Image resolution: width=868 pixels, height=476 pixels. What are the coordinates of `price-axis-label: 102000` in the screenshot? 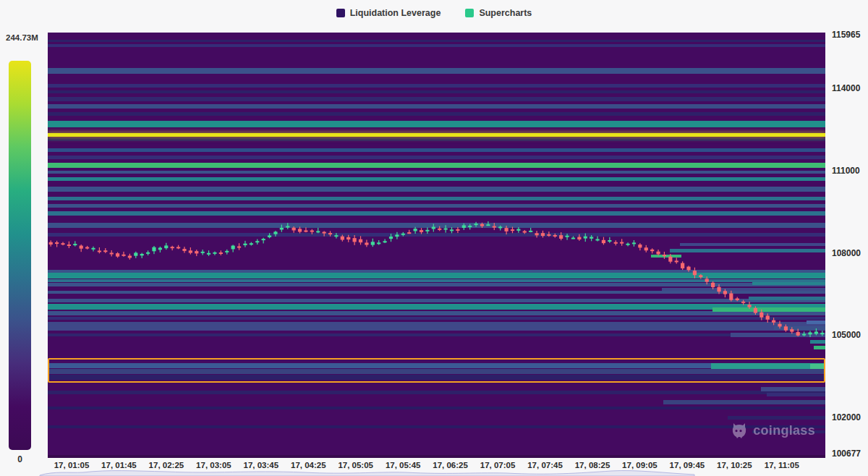 It's located at (846, 417).